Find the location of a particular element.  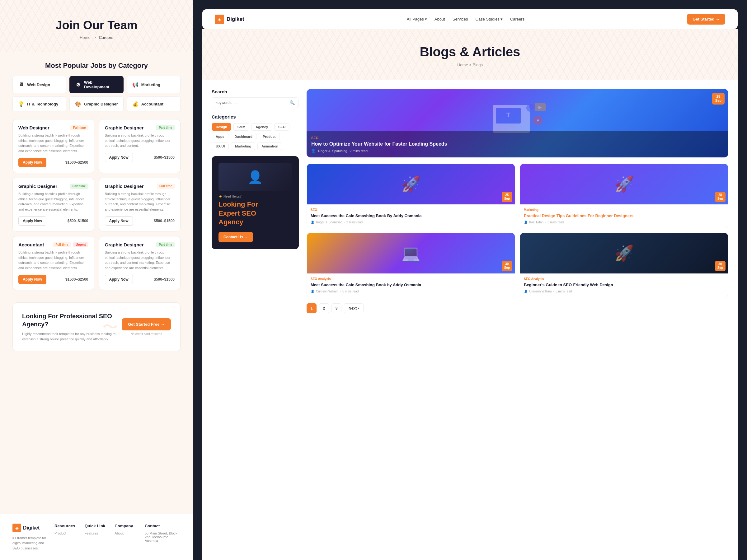

article-card-0: 🚀 25 Sep SEO Meet Success the Cale Smash… is located at coordinates (411, 196).